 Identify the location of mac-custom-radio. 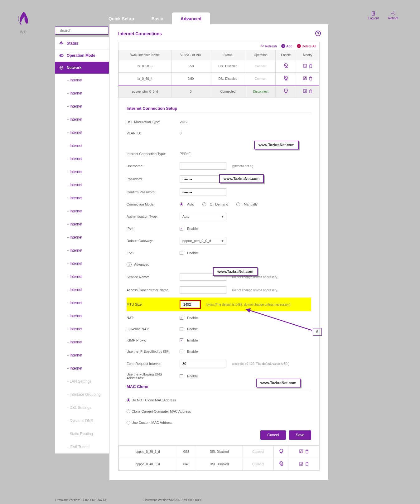
(128, 423).